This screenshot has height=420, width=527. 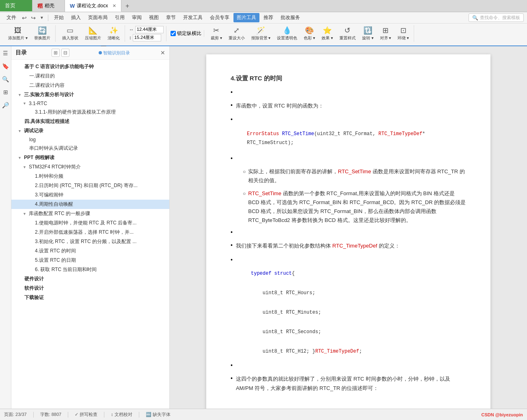 I want to click on toolbar-insert-shape-btn: ▭ 插入形状, so click(x=70, y=33).